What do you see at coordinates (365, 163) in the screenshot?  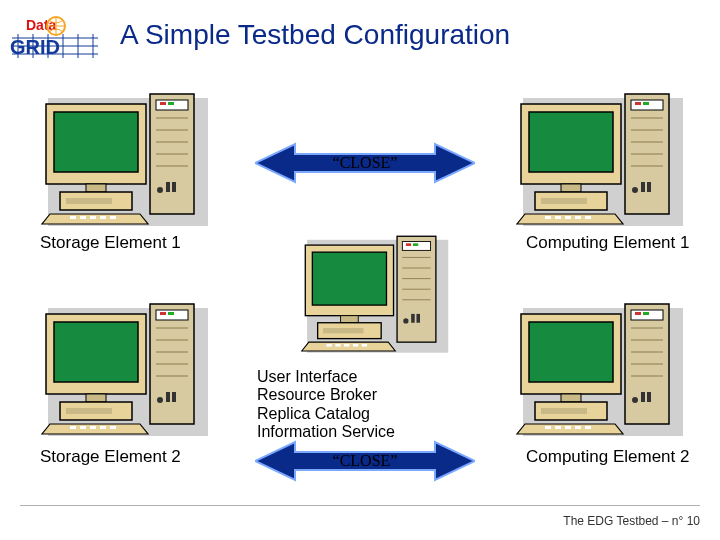 I see `close-relation-arrow-top: “CLOSE”` at bounding box center [365, 163].